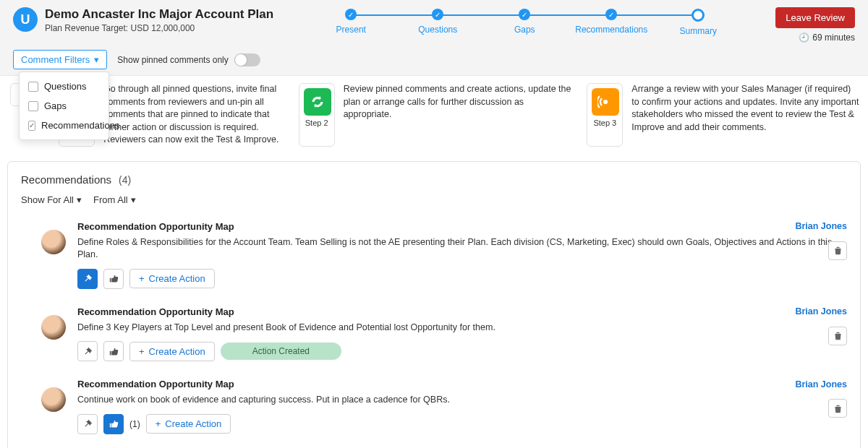  Describe the element at coordinates (462, 249) in the screenshot. I see `recommendation-text: Define Roles & Responsibilities for the …` at that location.